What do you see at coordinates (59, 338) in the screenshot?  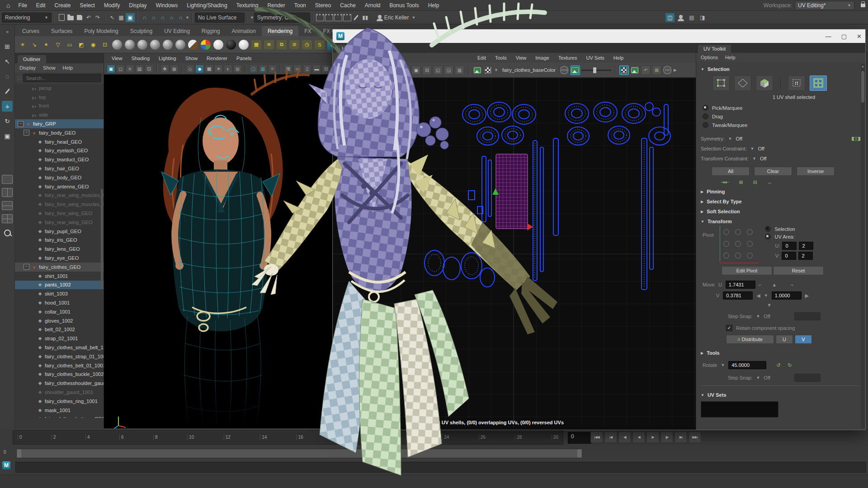 I see `outliner-item: − strap_02_1001` at bounding box center [59, 338].